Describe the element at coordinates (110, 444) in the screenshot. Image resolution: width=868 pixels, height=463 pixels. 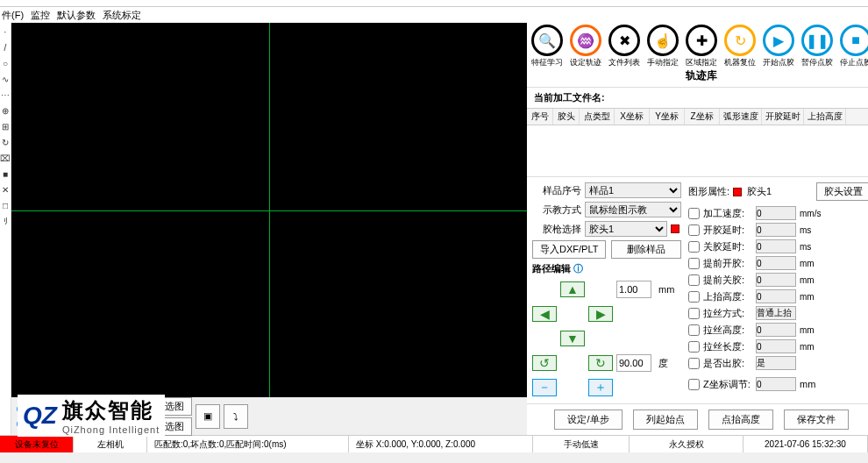
I see `status-cam: 左相机` at that location.